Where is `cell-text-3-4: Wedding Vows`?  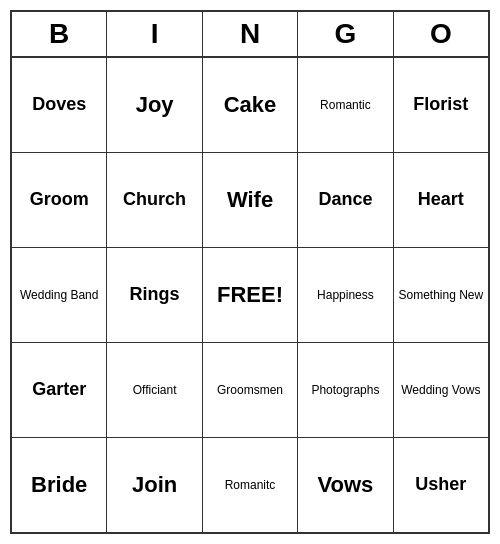 cell-text-3-4: Wedding Vows is located at coordinates (440, 390).